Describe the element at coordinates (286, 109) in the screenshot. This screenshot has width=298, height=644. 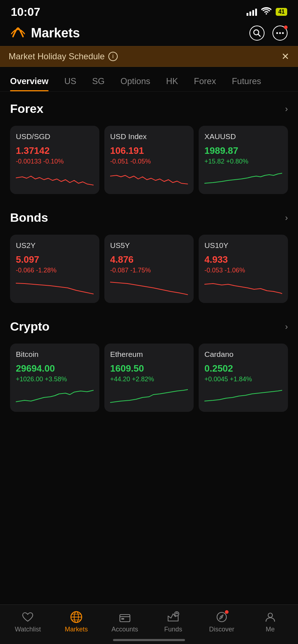
I see `forex-arrow: ›` at that location.